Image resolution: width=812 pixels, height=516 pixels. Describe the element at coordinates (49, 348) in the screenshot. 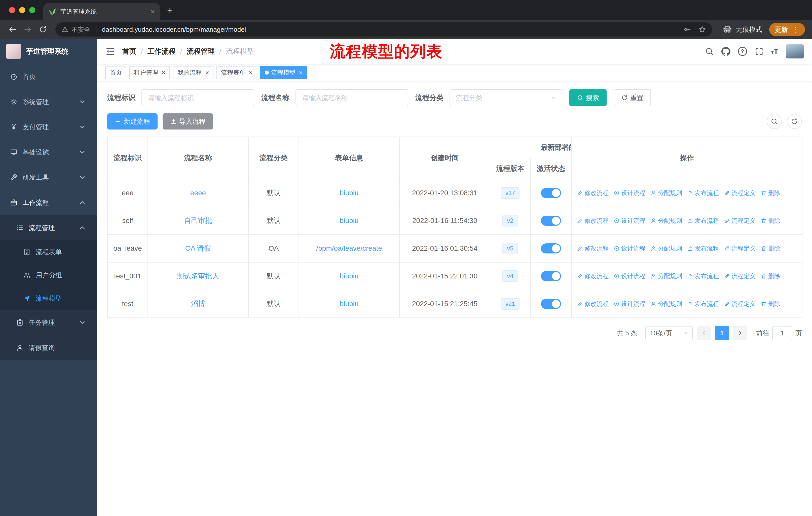

I see `sidebar-item-leave-query: 请假查询` at that location.